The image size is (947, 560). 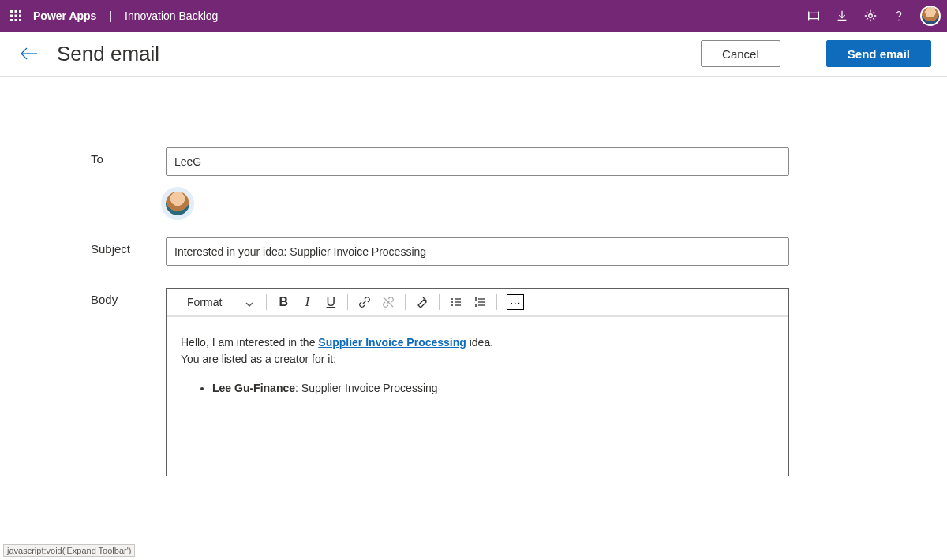 I want to click on command-bar: Send email Cancel Send email, so click(x=474, y=54).